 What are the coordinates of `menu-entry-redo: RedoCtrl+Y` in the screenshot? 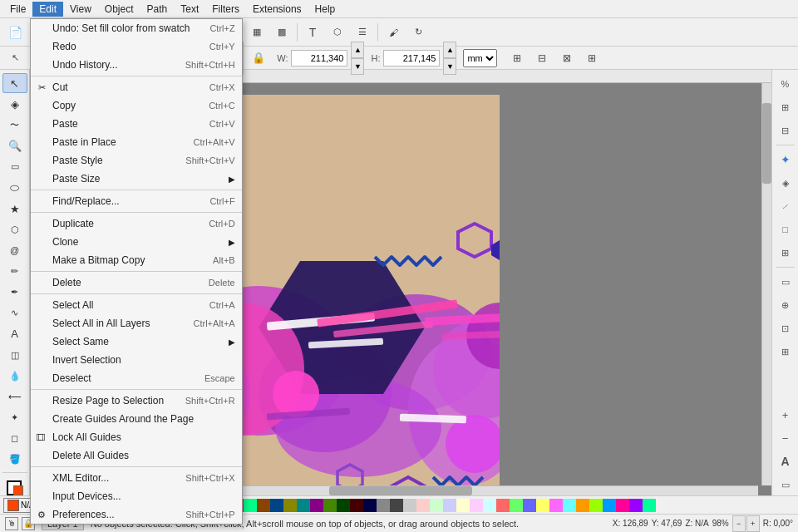 It's located at (136, 47).